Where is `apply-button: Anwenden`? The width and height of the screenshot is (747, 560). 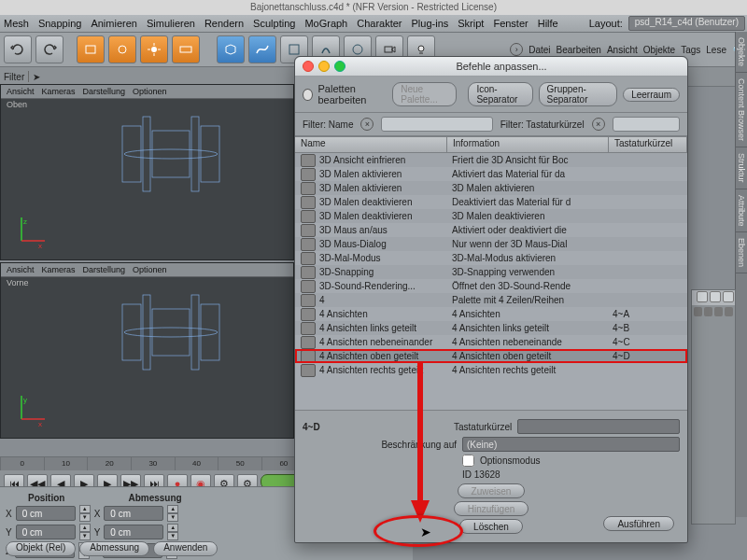
apply-button: Anwenden is located at coordinates (185, 549).